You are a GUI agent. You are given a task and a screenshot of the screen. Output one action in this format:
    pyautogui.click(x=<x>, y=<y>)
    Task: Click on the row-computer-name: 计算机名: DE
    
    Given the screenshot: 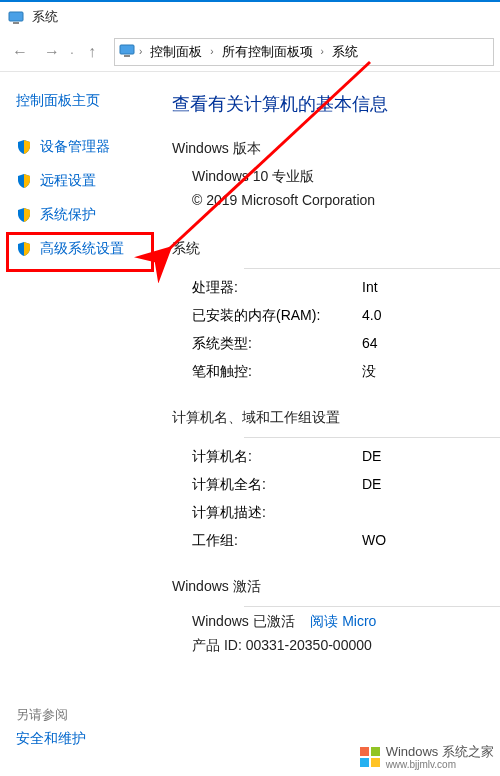 What is the action you would take?
    pyautogui.click(x=346, y=457)
    